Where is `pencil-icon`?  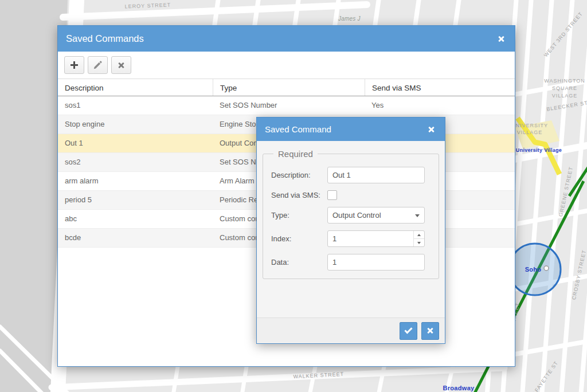 pencil-icon is located at coordinates (97, 65).